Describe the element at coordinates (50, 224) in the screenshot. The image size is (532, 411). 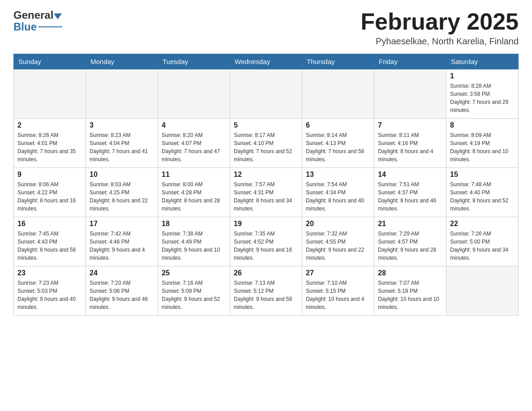
I see `day-number: 16` at that location.